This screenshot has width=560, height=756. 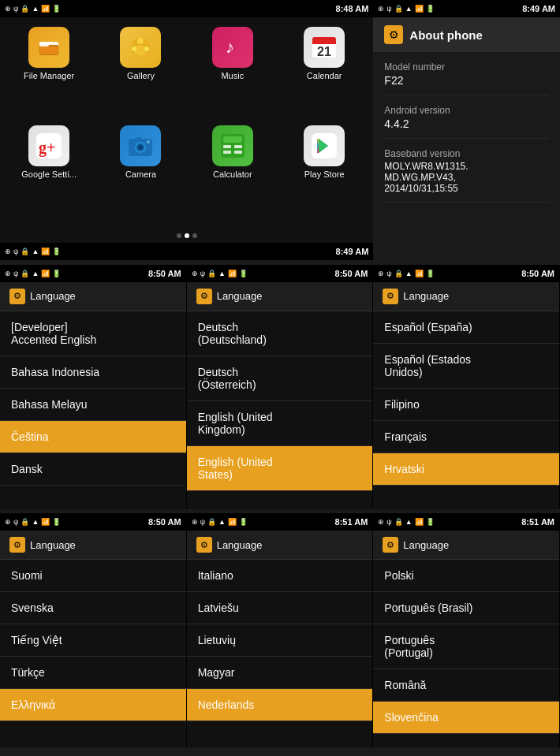 What do you see at coordinates (466, 575) in the screenshot?
I see `lang-item: Polski` at bounding box center [466, 575].